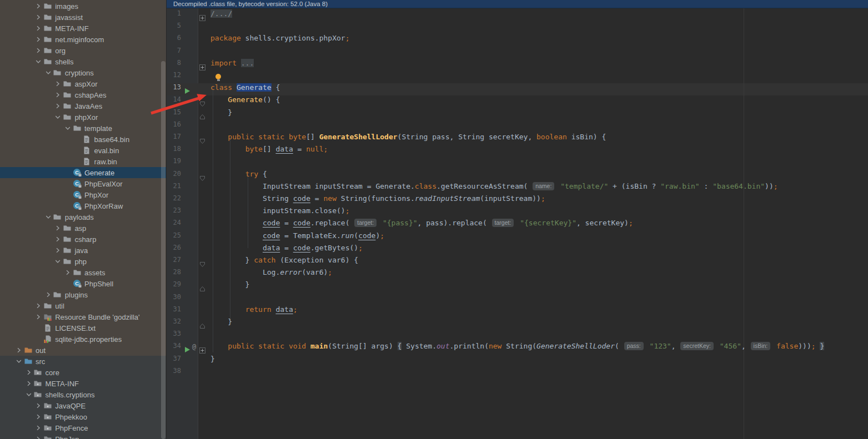 The image size is (868, 439). What do you see at coordinates (83, 228) in the screenshot?
I see `tree-item-asp: asp` at bounding box center [83, 228].